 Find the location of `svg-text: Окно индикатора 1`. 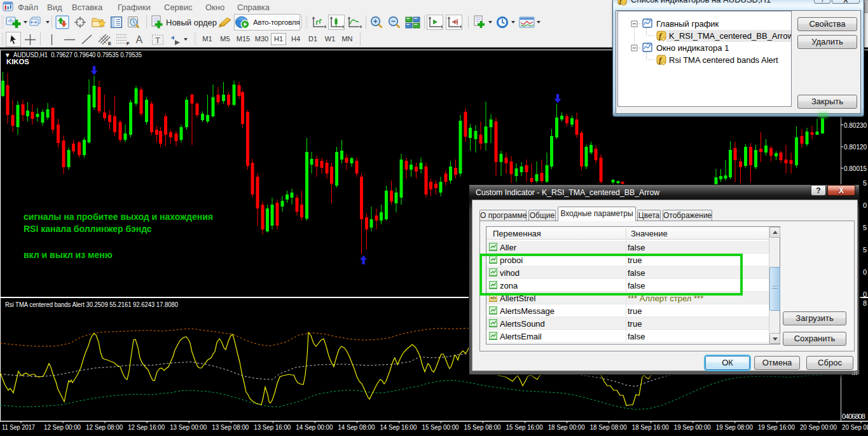

svg-text: Окно индикатора 1 is located at coordinates (692, 48).